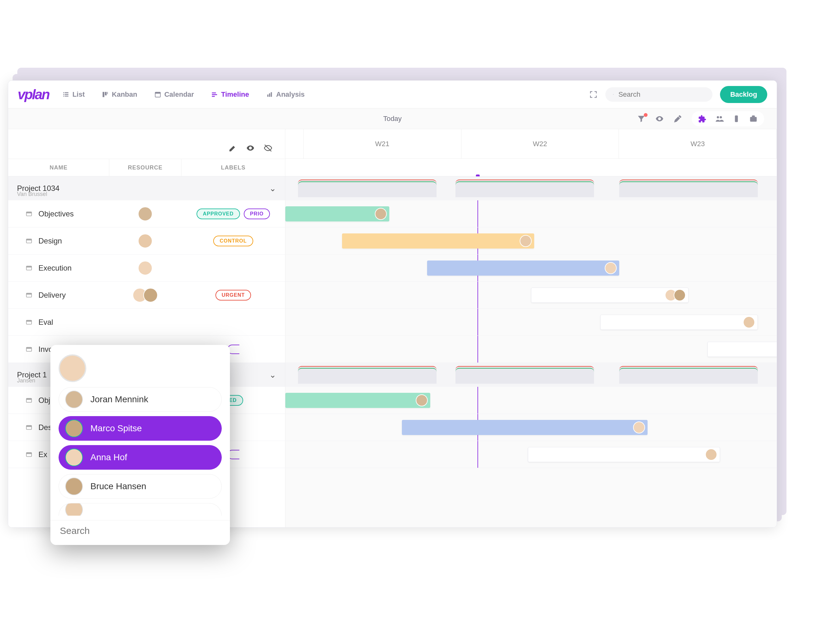  Describe the element at coordinates (140, 486) in the screenshot. I see `person-option: Bruce Hansen` at that location.